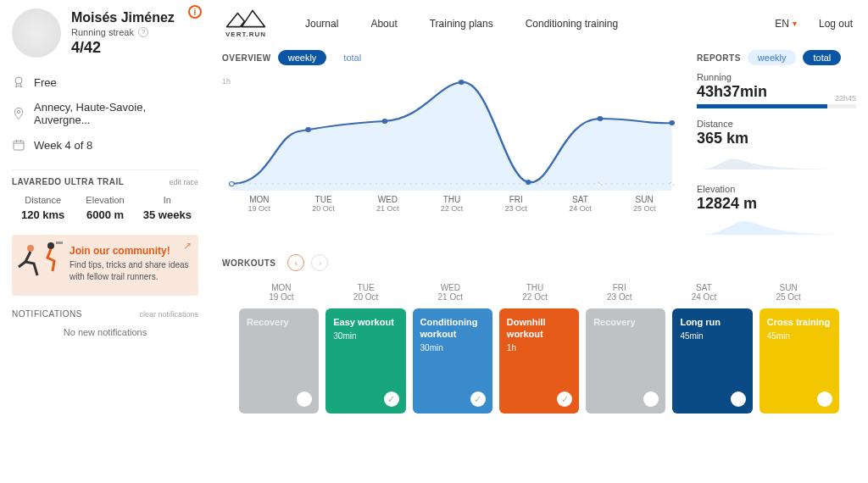 The height and width of the screenshot is (483, 868). Describe the element at coordinates (461, 24) in the screenshot. I see `nav-training-plans: Training plans` at that location.